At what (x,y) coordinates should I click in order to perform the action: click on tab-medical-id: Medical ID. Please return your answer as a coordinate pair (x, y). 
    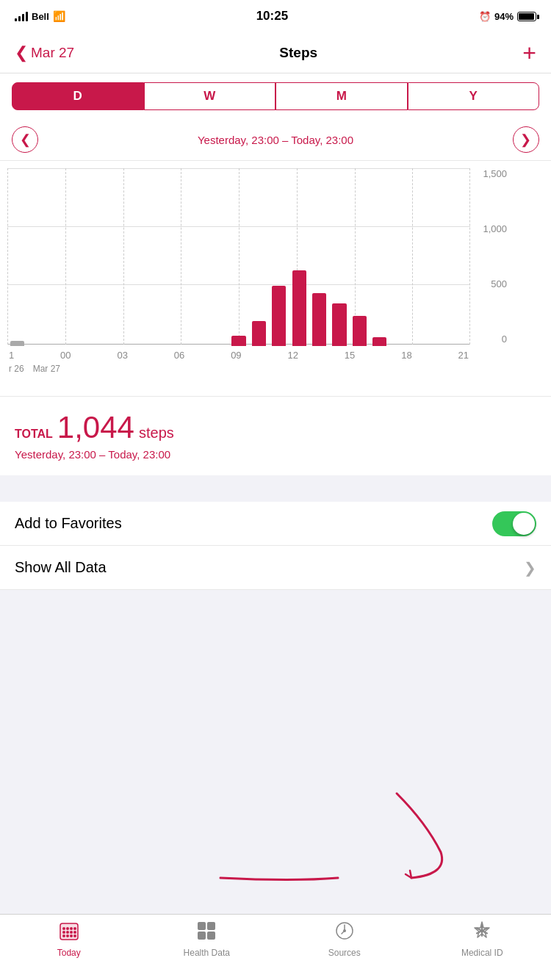
    Looking at the image, I should click on (483, 939).